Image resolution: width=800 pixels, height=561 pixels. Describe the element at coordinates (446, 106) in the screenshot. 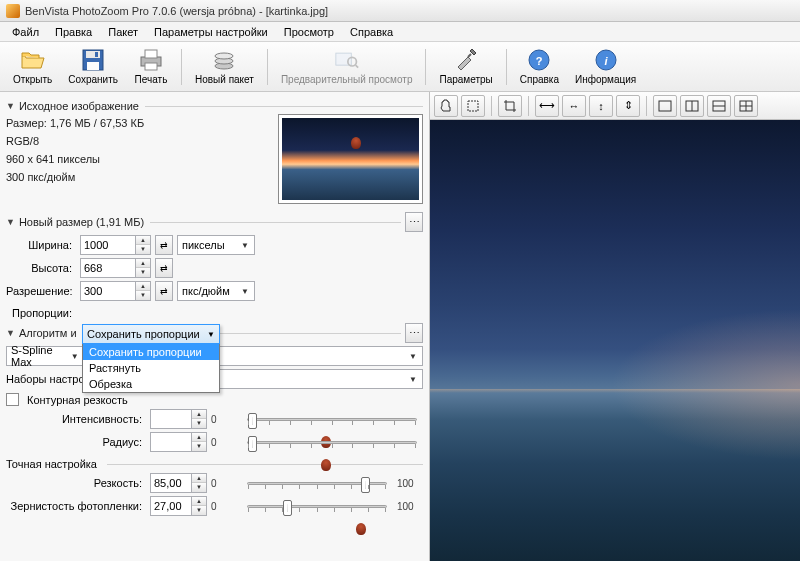

I see `hand-tool-button` at that location.